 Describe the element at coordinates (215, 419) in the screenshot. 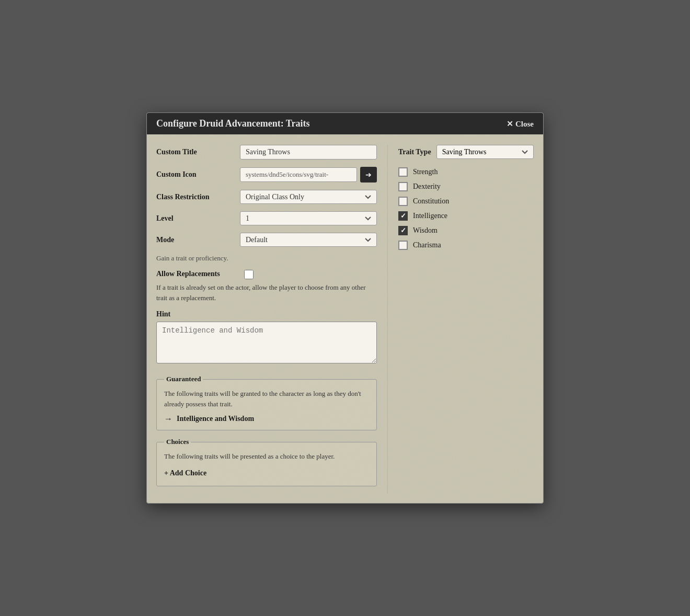

I see `guaranteed-item-label: Intelligence and Wisdom` at that location.